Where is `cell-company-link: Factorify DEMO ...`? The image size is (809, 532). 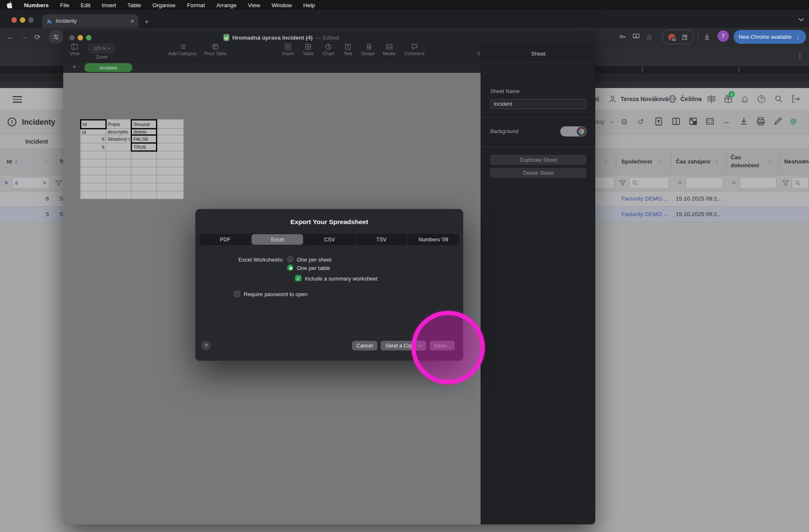 cell-company-link: Factorify DEMO ... is located at coordinates (645, 214).